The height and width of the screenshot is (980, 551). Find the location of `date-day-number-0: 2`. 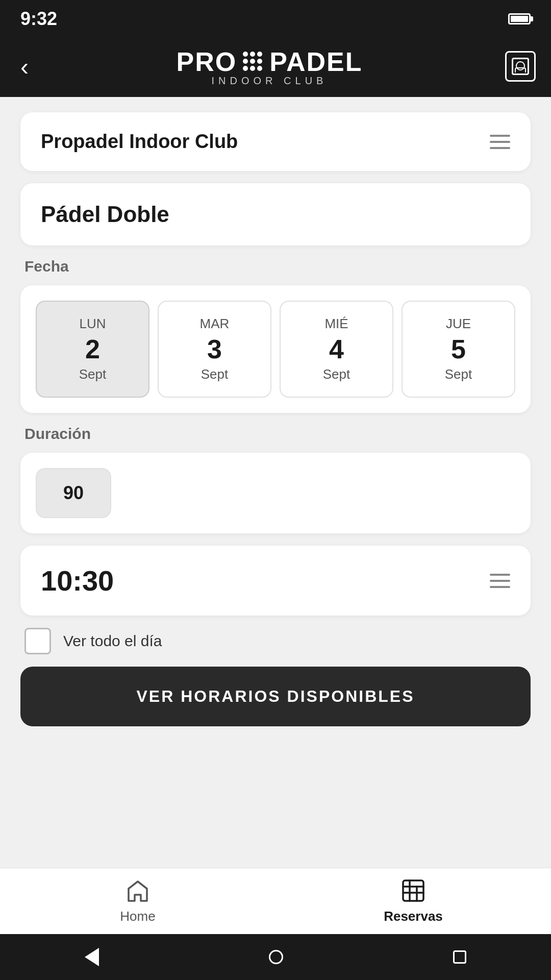

date-day-number-0: 2 is located at coordinates (93, 349).